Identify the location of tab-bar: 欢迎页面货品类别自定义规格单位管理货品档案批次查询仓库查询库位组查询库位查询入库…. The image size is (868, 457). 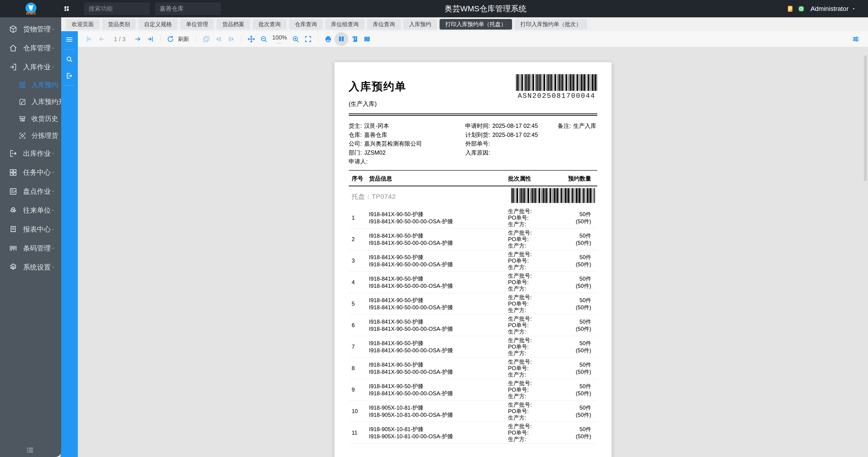
(465, 24).